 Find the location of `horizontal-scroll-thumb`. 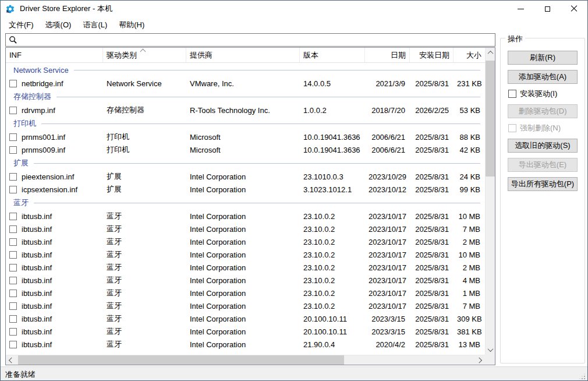

horizontal-scroll-thumb is located at coordinates (181, 360).